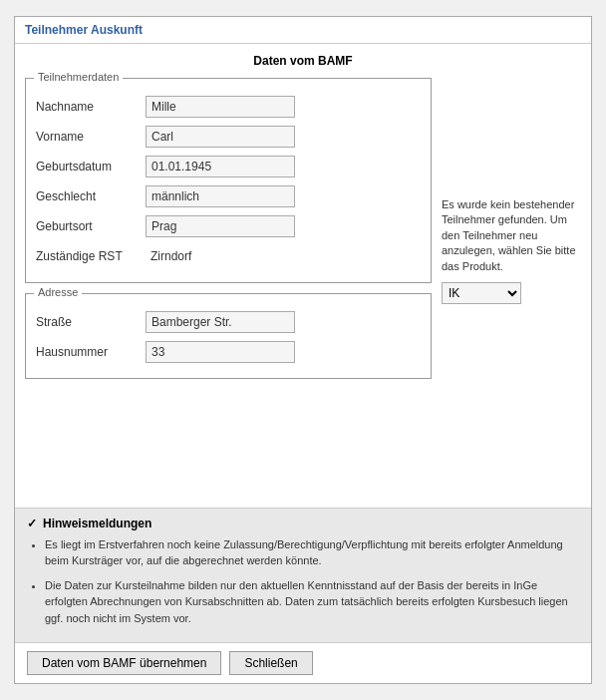 The image size is (606, 700). I want to click on strasse-input, so click(220, 322).